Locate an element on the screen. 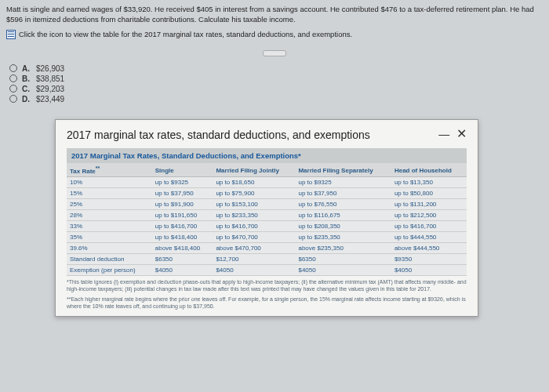 The width and height of the screenshot is (549, 392). table-cell: up to $50,800 is located at coordinates (429, 194).